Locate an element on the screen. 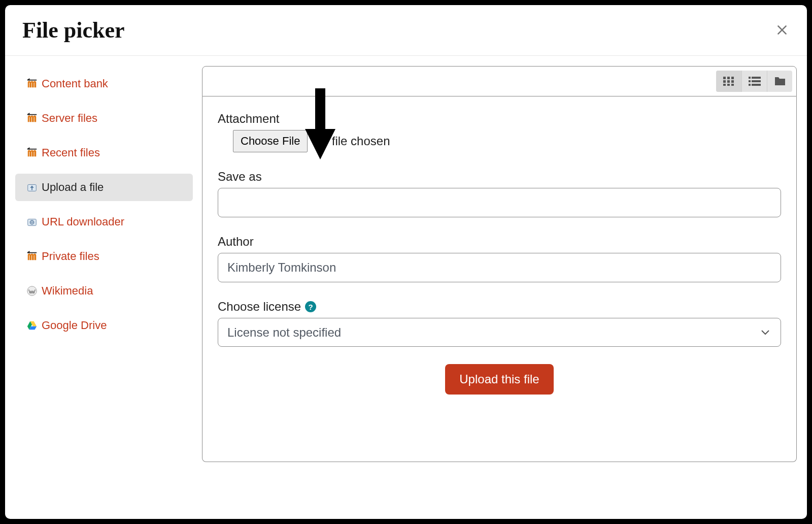  sidebar-item-upload-a-file: Upload a file is located at coordinates (104, 187).